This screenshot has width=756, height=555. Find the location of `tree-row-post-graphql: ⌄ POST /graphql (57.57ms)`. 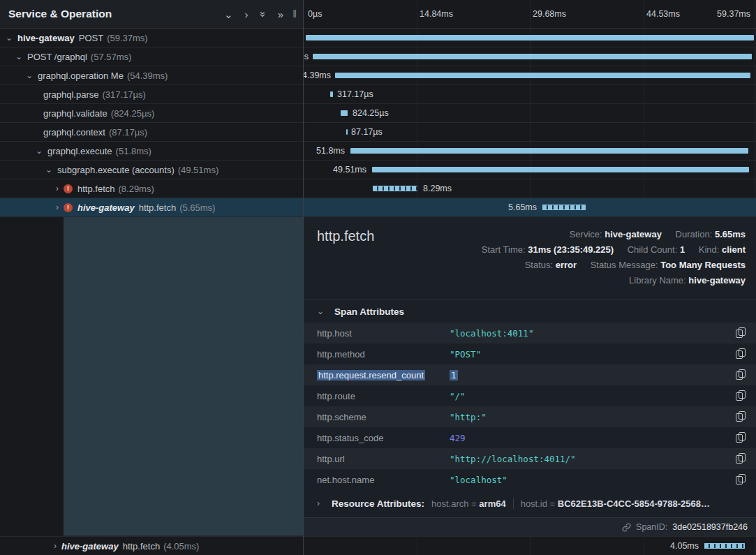

tree-row-post-graphql: ⌄ POST /graphql (57.57ms) is located at coordinates (151, 57).